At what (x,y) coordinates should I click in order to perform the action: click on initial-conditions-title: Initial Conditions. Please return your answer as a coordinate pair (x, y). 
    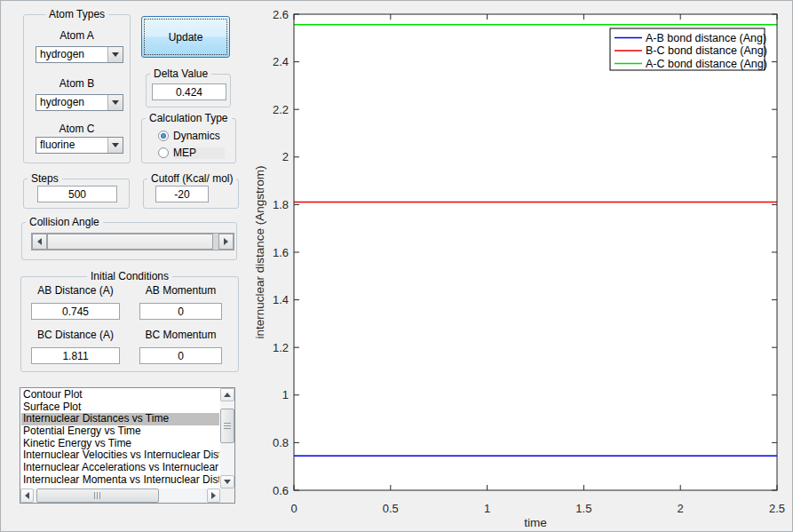
    Looking at the image, I should click on (130, 276).